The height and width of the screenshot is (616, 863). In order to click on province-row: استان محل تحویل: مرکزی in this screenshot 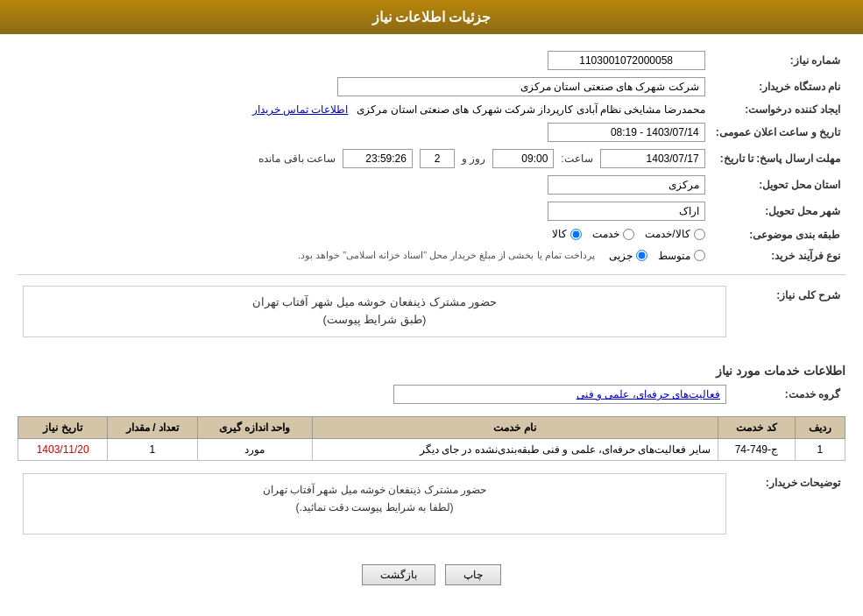, I will do `click(431, 185)`.